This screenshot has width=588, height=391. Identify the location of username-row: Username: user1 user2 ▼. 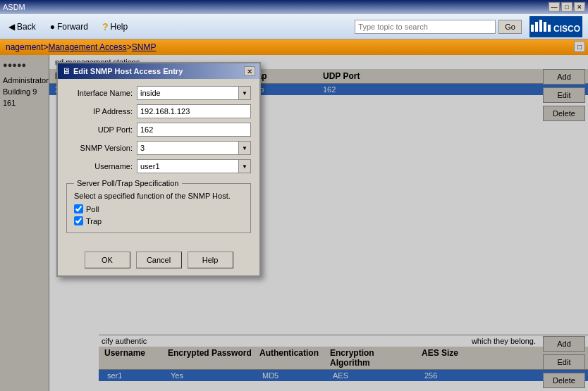
(159, 166).